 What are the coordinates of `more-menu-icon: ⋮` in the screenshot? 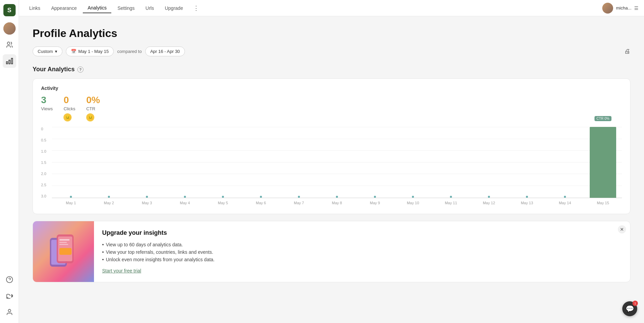 It's located at (196, 8).